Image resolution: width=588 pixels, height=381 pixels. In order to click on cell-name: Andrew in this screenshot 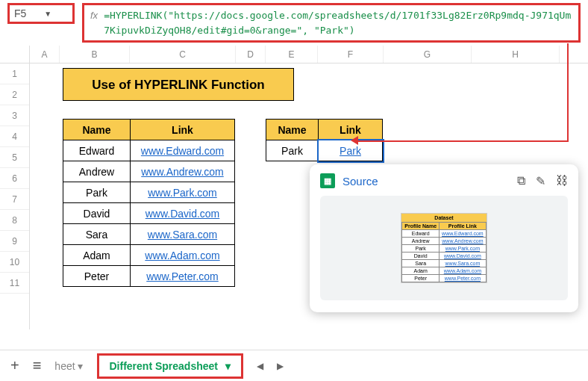, I will do `click(97, 172)`.